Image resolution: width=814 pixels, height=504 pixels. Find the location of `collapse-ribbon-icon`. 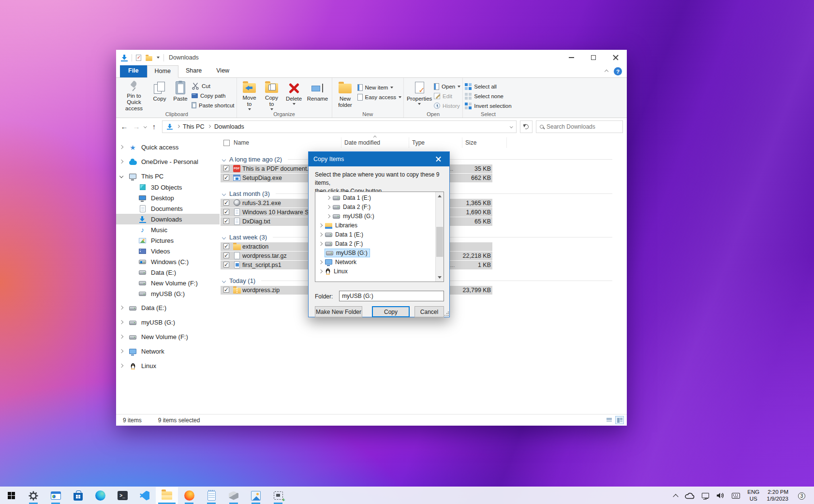

collapse-ribbon-icon is located at coordinates (607, 71).